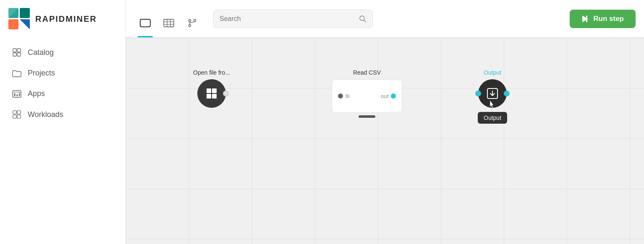 The image size is (644, 244). What do you see at coordinates (66, 19) in the screenshot?
I see `logo-text: RAPIDMINER` at bounding box center [66, 19].